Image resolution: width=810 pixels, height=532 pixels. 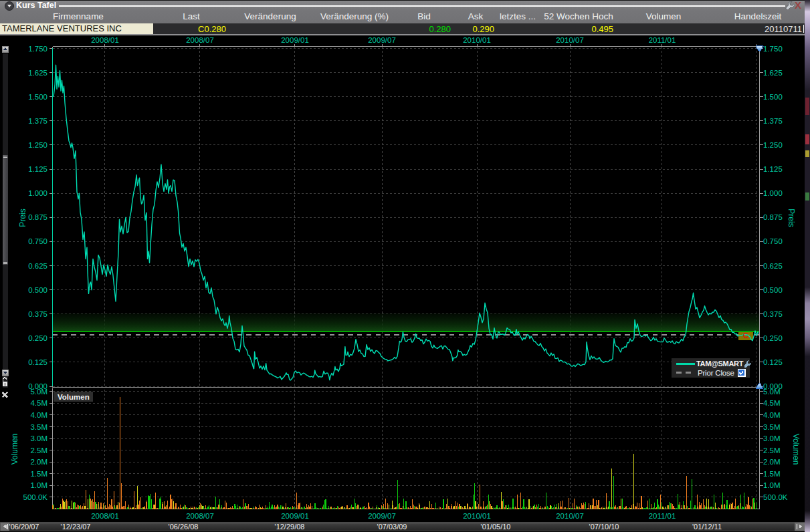 I want to click on svg-text: TAM@SMART, so click(x=720, y=364).